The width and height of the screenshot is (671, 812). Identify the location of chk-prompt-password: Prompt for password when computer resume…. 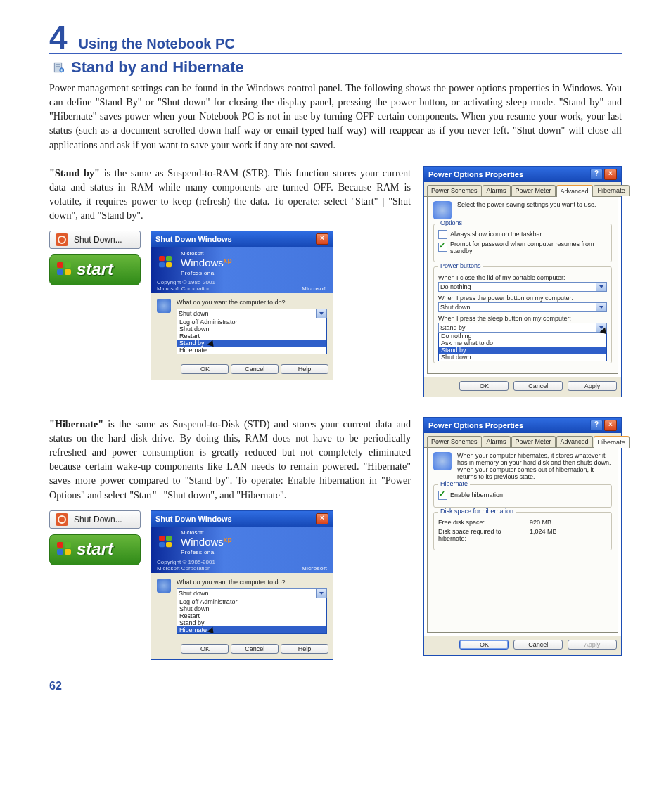
(523, 247).